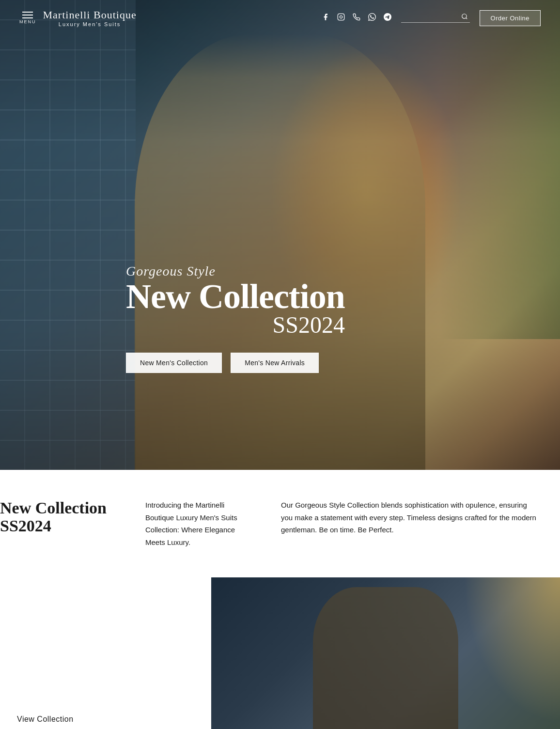  Describe the element at coordinates (357, 18) in the screenshot. I see `social-icons` at that location.